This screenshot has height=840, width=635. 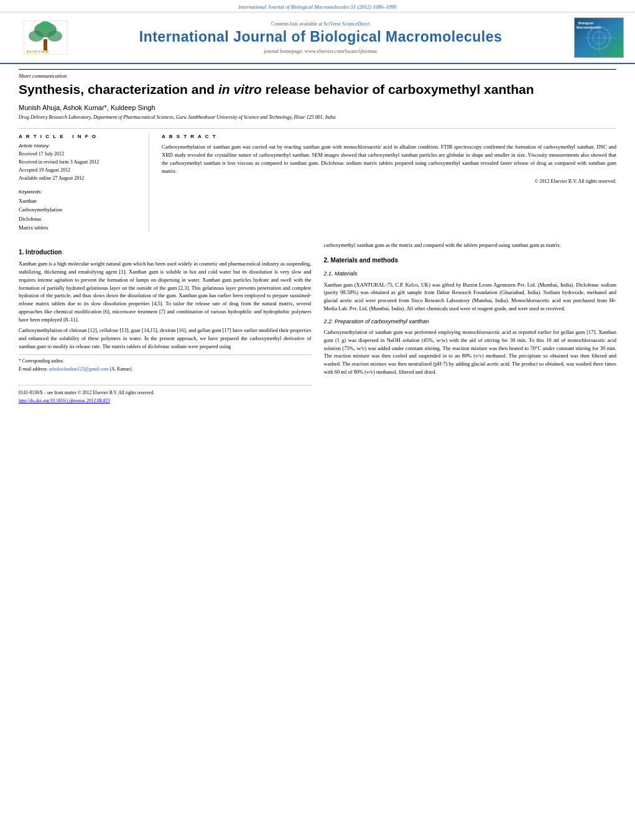 What do you see at coordinates (34, 369) in the screenshot?
I see `email-label: E-mail address:` at bounding box center [34, 369].